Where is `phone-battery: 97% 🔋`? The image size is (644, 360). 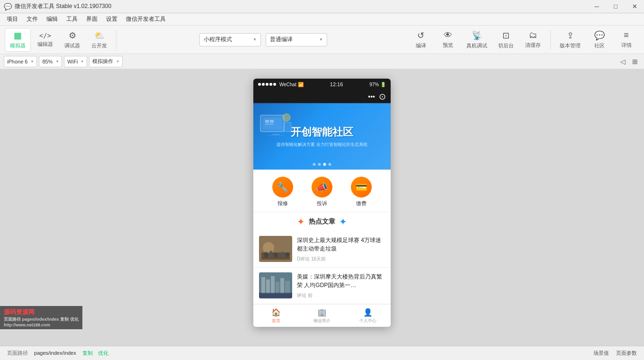 phone-battery: 97% 🔋 is located at coordinates (378, 84).